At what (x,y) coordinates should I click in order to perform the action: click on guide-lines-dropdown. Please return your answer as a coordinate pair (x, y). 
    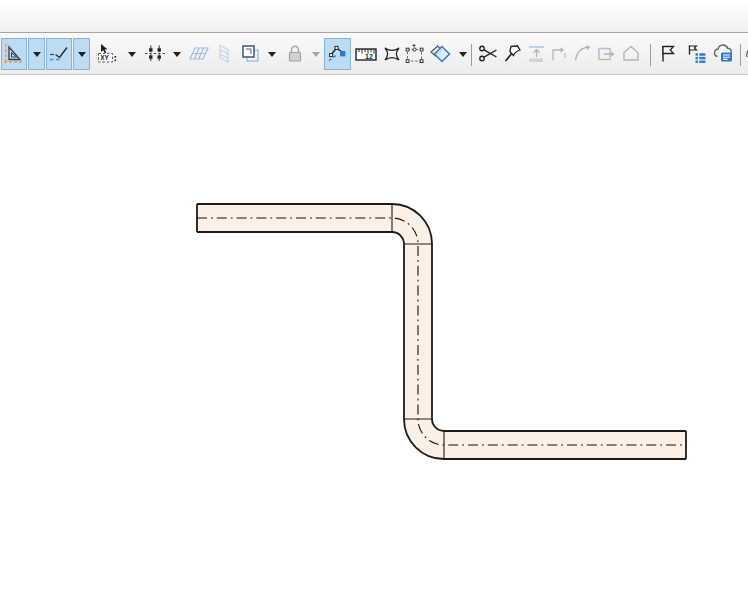
    Looking at the image, I should click on (36, 54).